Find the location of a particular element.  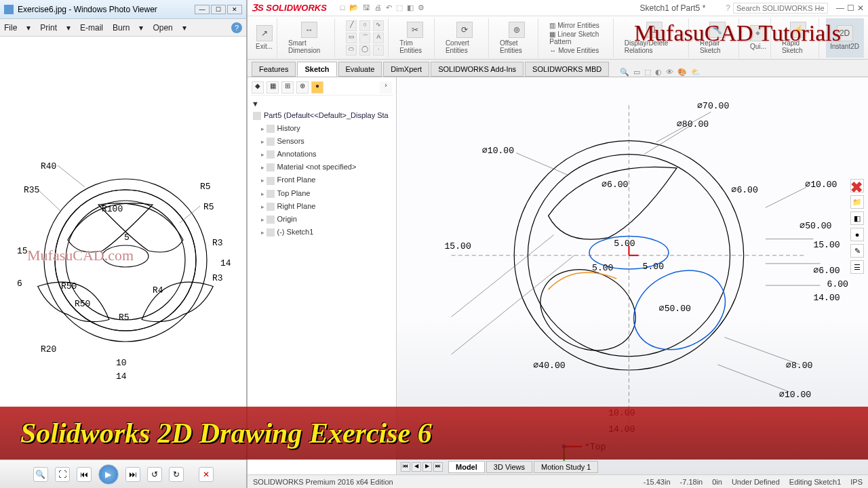

search-input is located at coordinates (781, 8).